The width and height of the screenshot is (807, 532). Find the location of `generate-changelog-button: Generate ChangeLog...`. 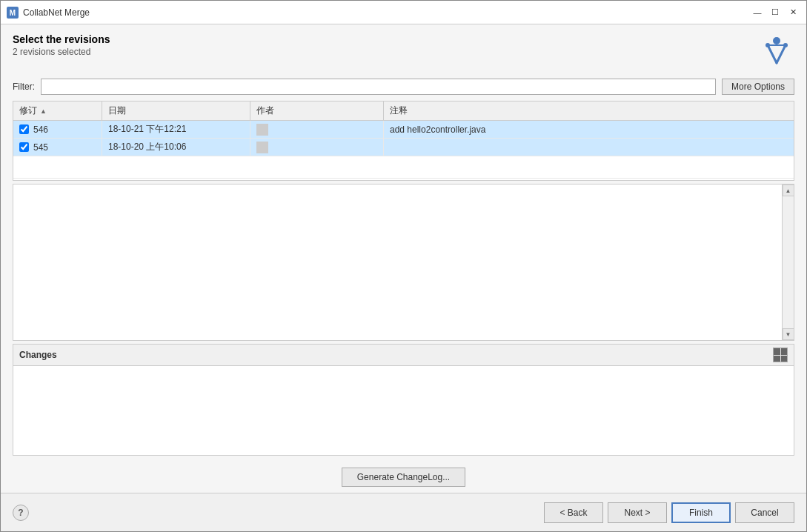

generate-changelog-button: Generate ChangeLog... is located at coordinates (403, 477).